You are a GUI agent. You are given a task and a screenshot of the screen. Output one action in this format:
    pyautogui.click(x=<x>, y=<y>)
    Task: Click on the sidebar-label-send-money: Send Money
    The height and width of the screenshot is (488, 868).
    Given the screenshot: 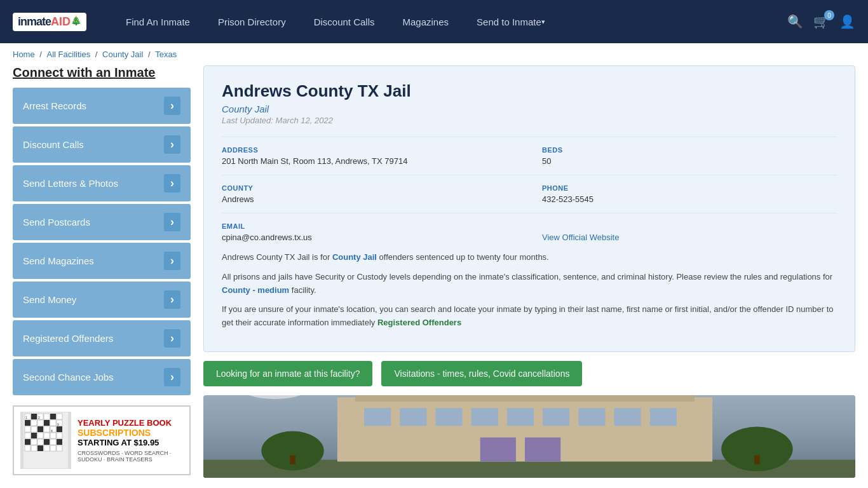 What is the action you would take?
    pyautogui.click(x=50, y=300)
    